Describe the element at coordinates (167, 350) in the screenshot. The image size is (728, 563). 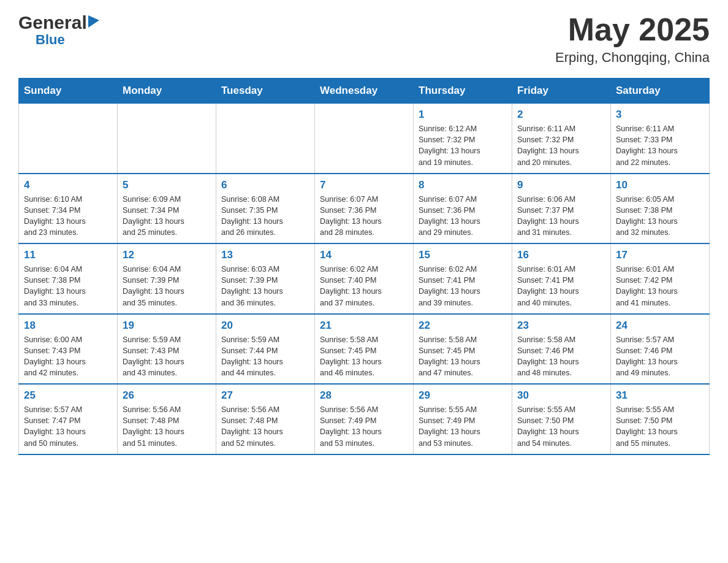
I see `calendar-day-cell: 19Sunrise: 5:59 AM Sunset: 7:43 PM Dayli…` at that location.